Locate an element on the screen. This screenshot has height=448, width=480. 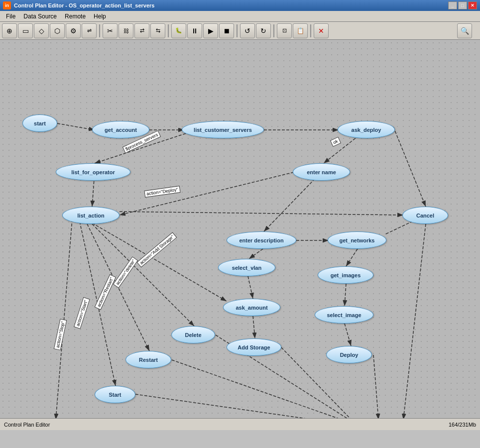
node-start: start is located at coordinates (40, 123).